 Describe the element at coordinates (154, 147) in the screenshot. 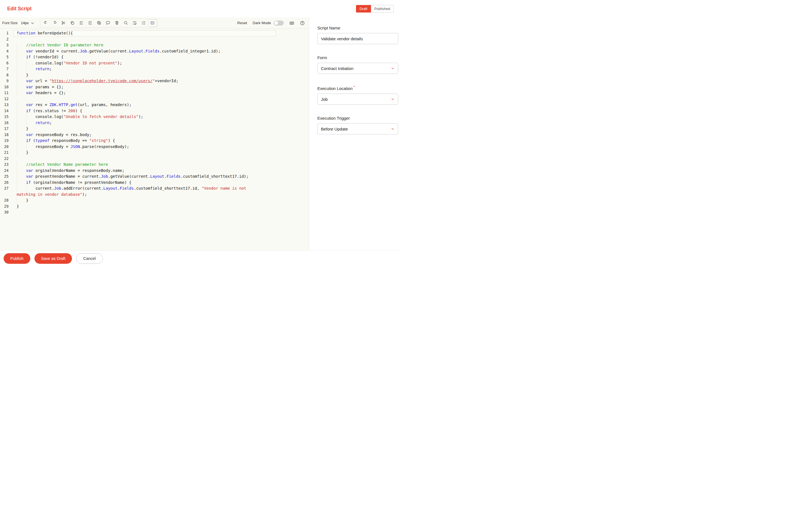

I see `code-line: 20responseBody = JSON.parse(responseBody…` at that location.